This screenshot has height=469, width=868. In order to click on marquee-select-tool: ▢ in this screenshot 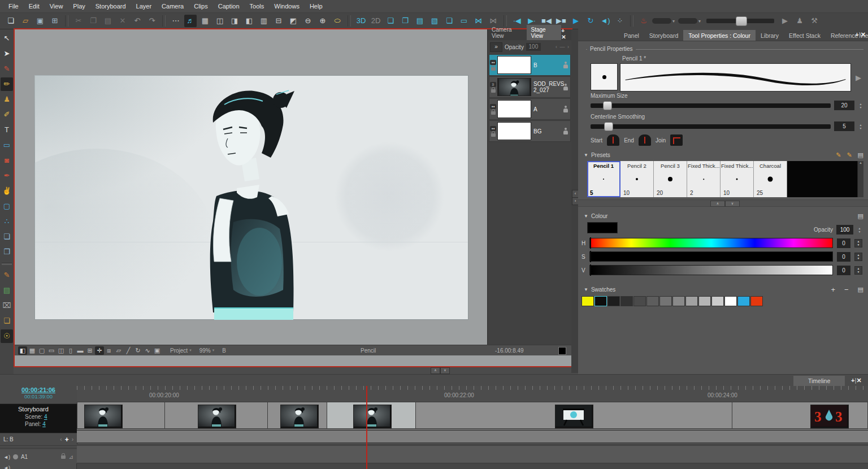, I will do `click(7, 206)`.